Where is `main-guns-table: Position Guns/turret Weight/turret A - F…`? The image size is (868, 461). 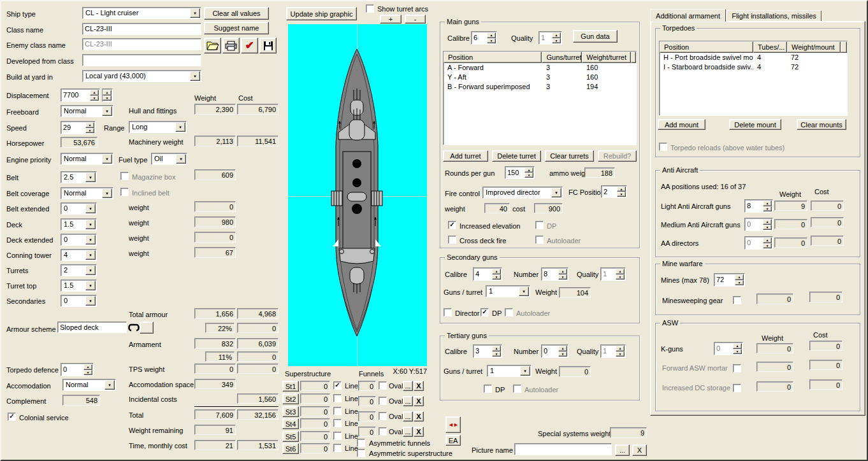
main-guns-table: Position Guns/turret Weight/turret A - F… is located at coordinates (540, 98).